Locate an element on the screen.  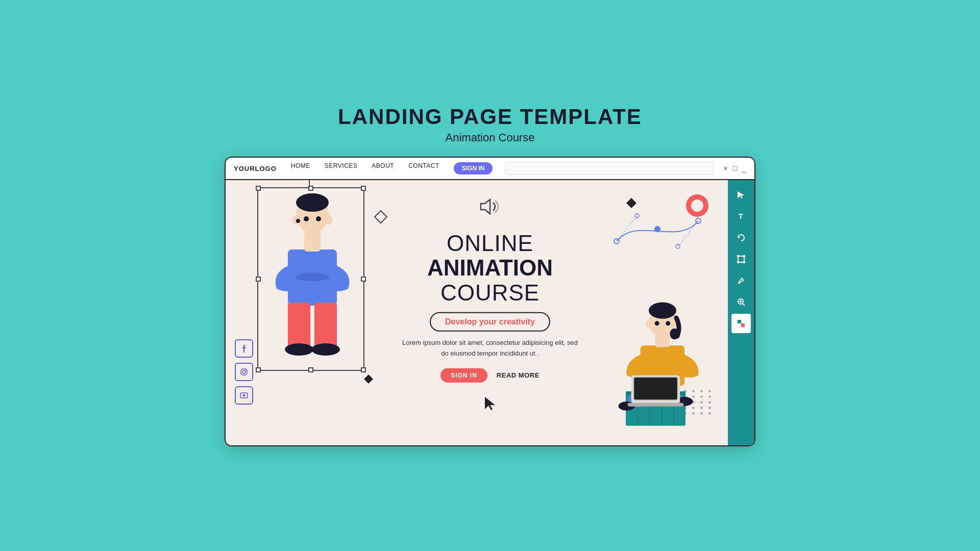
toolbar-right: T is located at coordinates (741, 313).